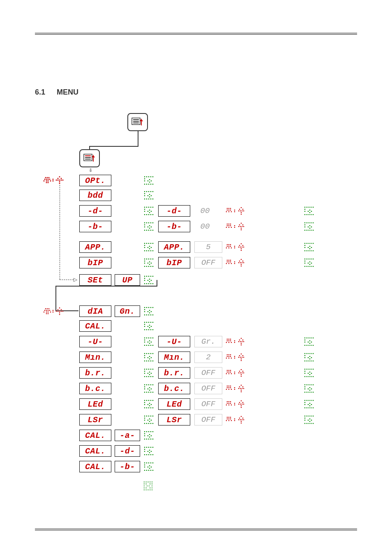 The image size is (392, 555). Describe the element at coordinates (95, 211) in the screenshot. I see `menu-item-d: -d-` at that location.